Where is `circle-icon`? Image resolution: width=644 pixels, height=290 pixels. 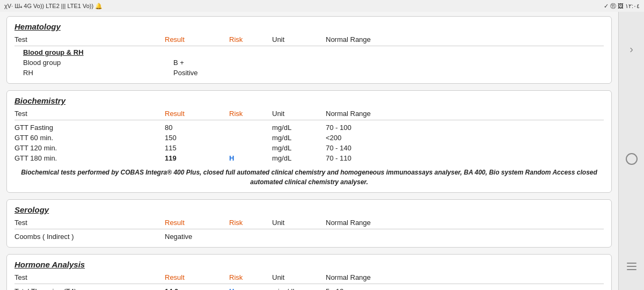
circle-icon is located at coordinates (632, 159).